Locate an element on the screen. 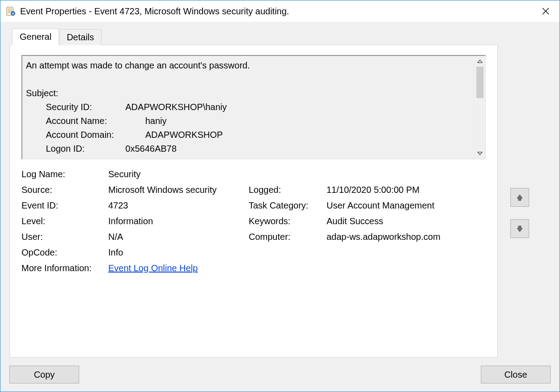  computer-label: Computer: is located at coordinates (287, 237).